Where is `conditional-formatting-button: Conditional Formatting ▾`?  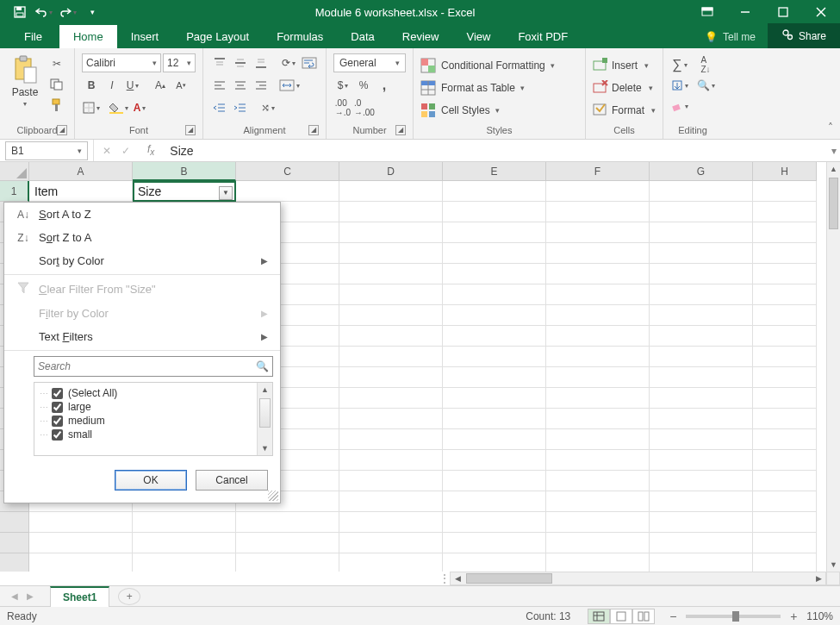 conditional-formatting-button: Conditional Formatting ▾ is located at coordinates (500, 66).